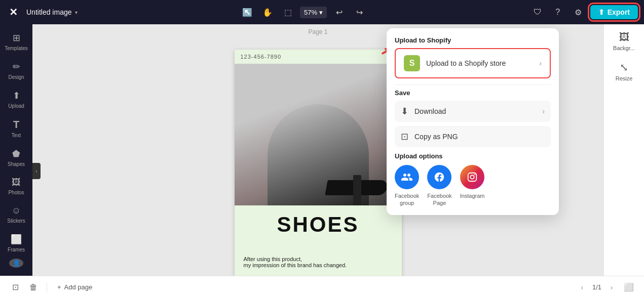 The image size is (644, 298). Describe the element at coordinates (16, 38) in the screenshot. I see `templates-icon: ⊞` at that location.